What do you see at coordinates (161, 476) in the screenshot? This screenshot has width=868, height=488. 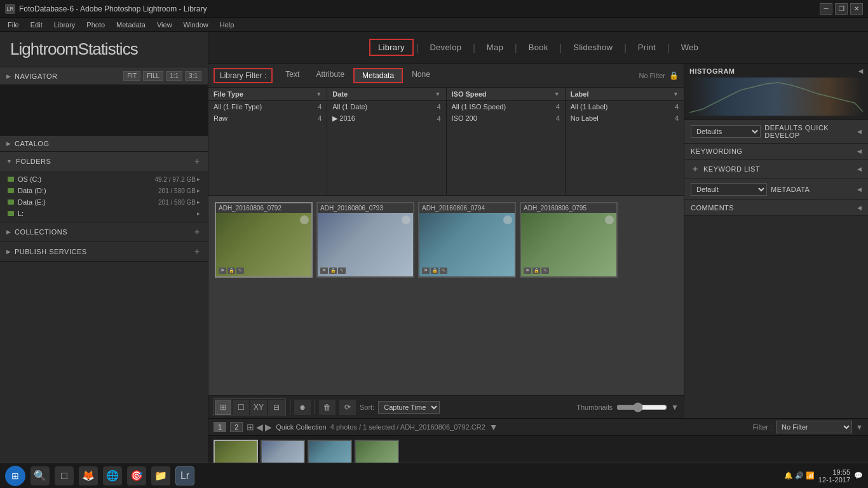 I see `file-explorer-icon: 📁` at bounding box center [161, 476].